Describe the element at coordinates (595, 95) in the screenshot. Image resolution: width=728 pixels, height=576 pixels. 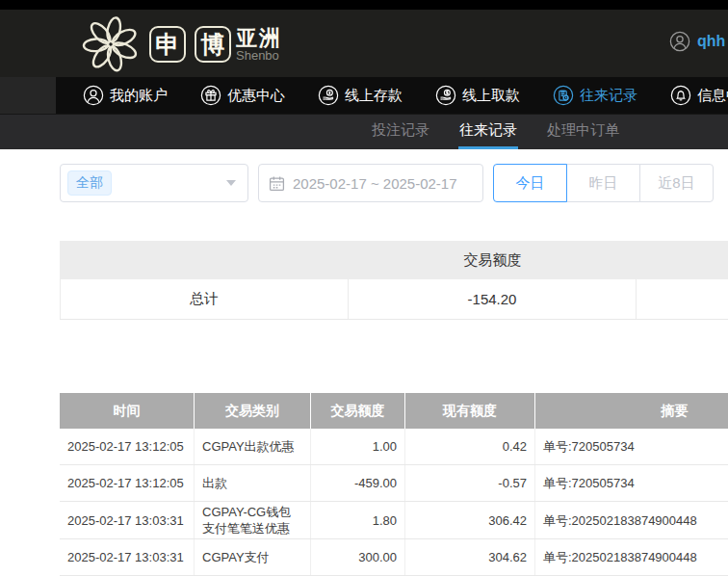
I see `nav-item-transaction-records: 往来记录` at that location.